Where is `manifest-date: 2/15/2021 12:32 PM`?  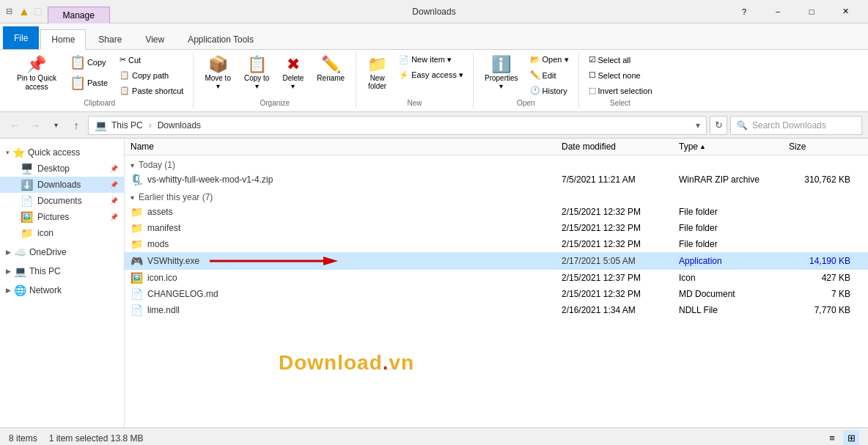 manifest-date: 2/15/2021 12:32 PM is located at coordinates (620, 228).